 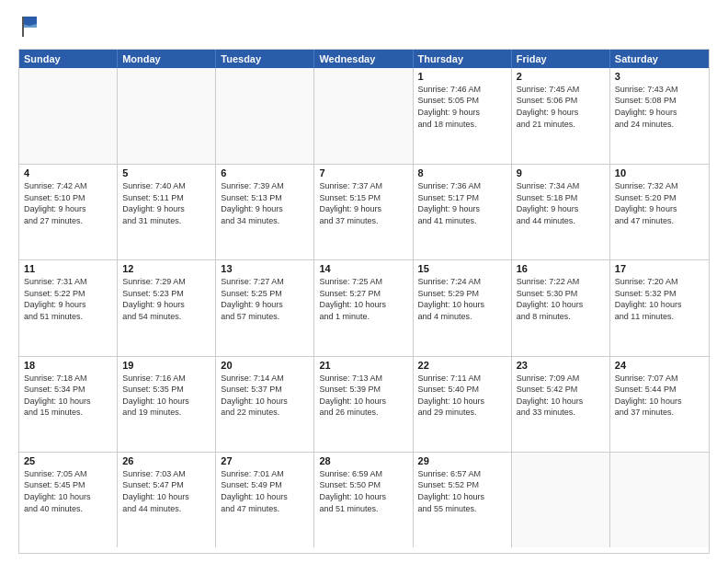 I want to click on logo-flag-icon, so click(x=29, y=26).